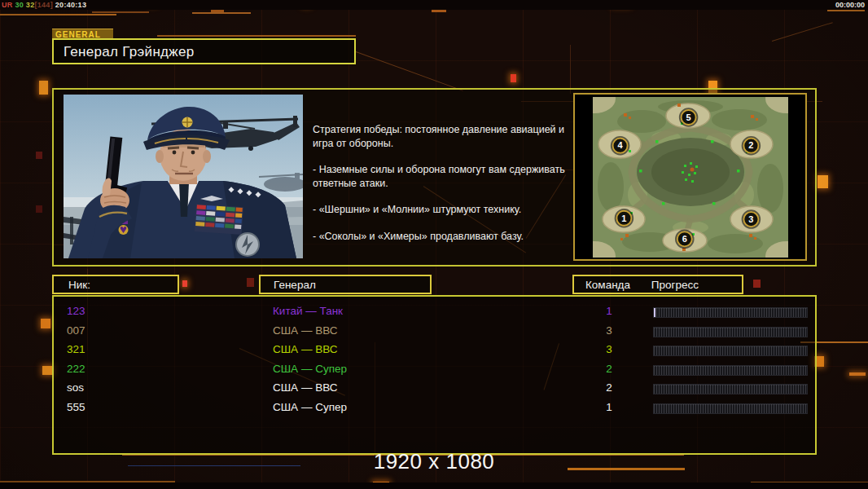 Image resolution: width=868 pixels, height=489 pixels. What do you see at coordinates (44, 5) in the screenshot?
I see `debug-readout: UR 30 32[144] 20:40:13` at bounding box center [44, 5].